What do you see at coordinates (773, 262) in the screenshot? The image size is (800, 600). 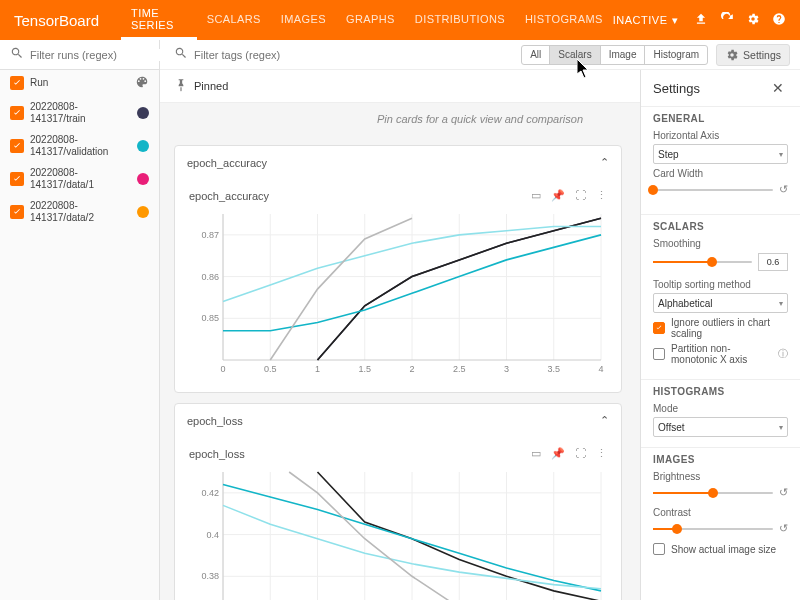 I see `smoothing-value: 0.6` at bounding box center [773, 262].